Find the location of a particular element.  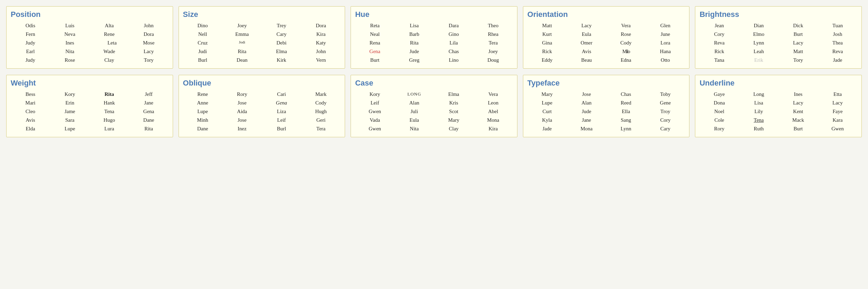

name-cell: Gaye is located at coordinates (719, 94).